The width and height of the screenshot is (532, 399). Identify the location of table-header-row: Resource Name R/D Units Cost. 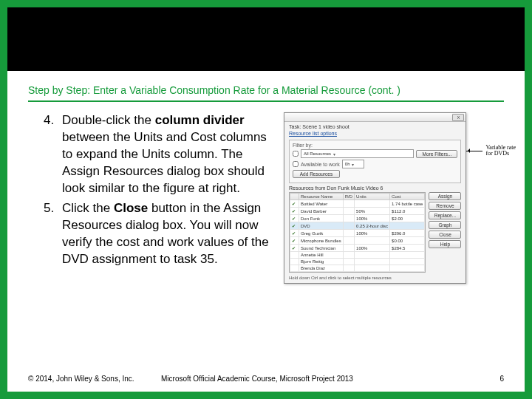
(358, 197).